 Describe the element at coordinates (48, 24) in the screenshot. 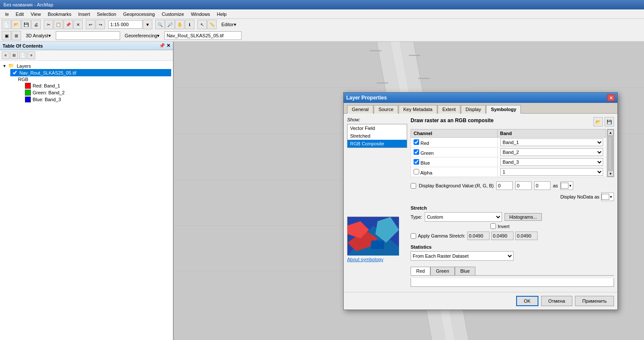

I see `tb-cut: ✂` at that location.